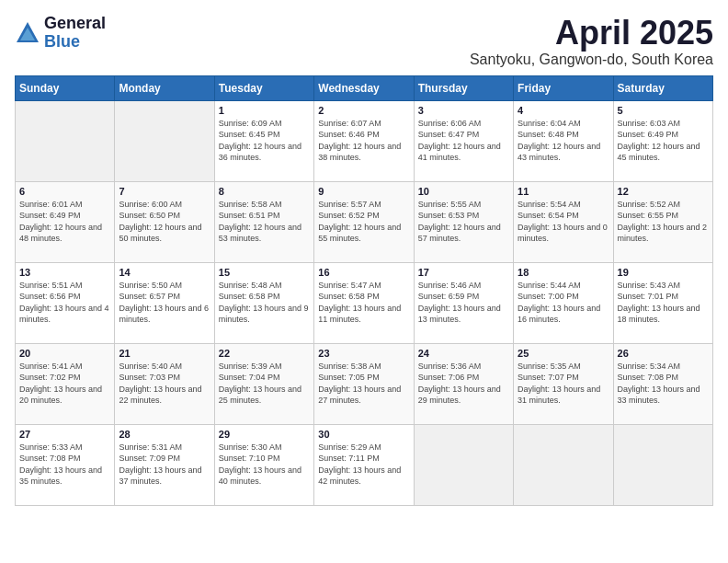 The height and width of the screenshot is (563, 728). I want to click on calendar-cell: 6Sunrise: 6:01 AM Sunset: 6:49 PM Daylig…, so click(65, 222).